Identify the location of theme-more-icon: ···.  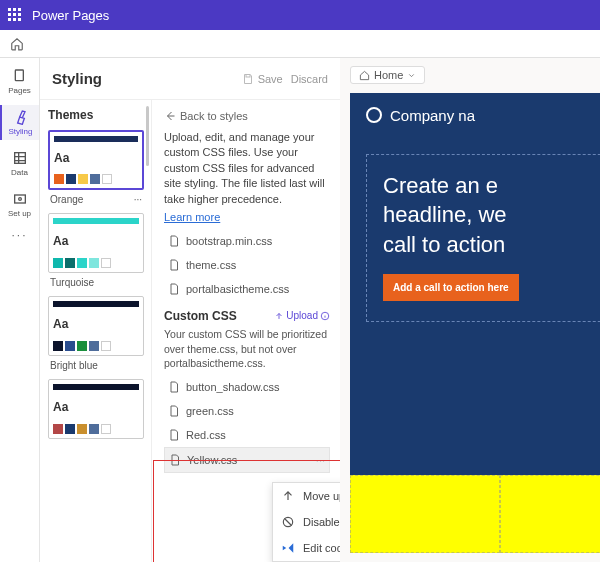
(138, 200).